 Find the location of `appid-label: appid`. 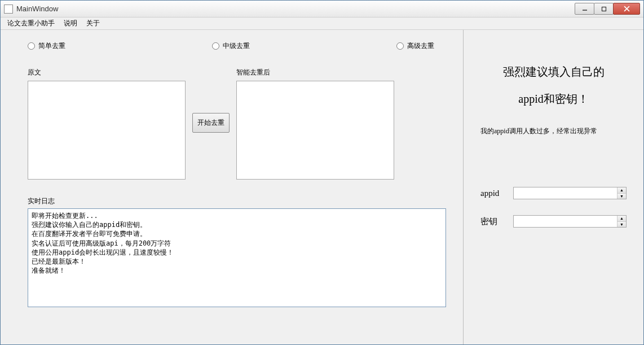

appid-label: appid is located at coordinates (494, 193).